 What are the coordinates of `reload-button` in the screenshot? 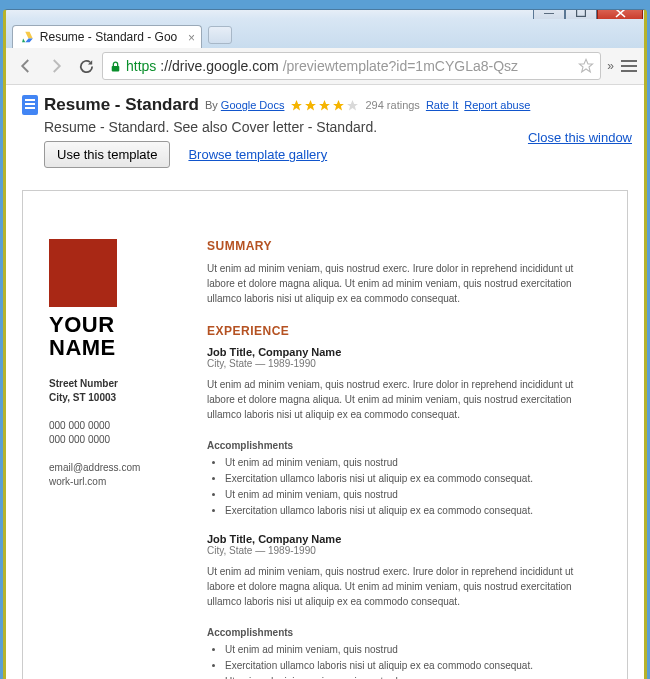 It's located at (86, 66).